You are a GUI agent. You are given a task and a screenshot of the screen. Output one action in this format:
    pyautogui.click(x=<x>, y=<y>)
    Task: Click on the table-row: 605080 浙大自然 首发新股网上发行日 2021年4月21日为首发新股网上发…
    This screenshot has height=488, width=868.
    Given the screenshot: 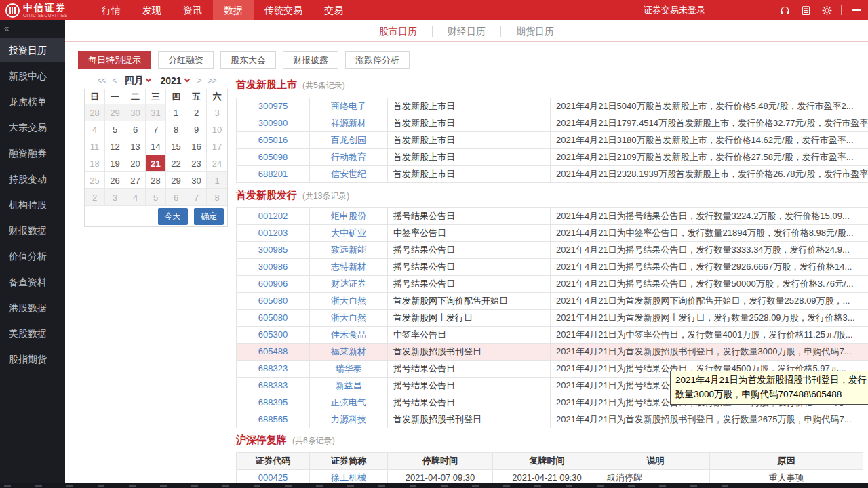 What is the action you would take?
    pyautogui.click(x=552, y=319)
    